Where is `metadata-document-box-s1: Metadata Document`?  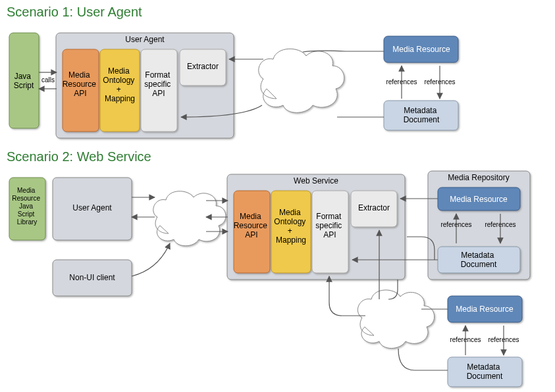 metadata-document-box-s1: Metadata Document is located at coordinates (421, 116).